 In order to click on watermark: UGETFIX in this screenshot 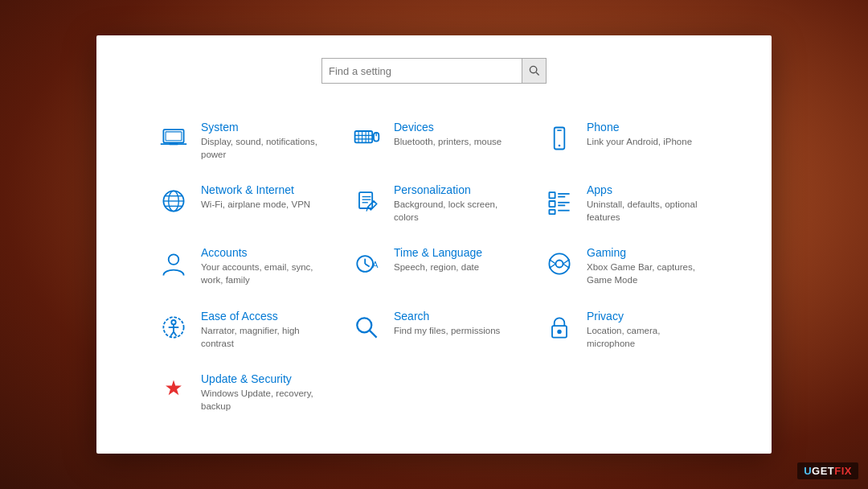, I will do `click(828, 471)`.